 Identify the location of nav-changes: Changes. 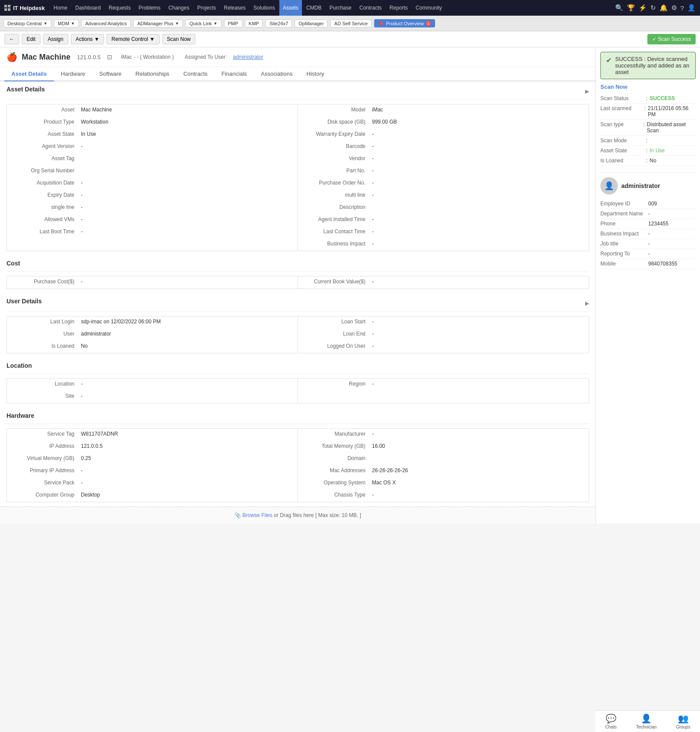
(179, 8).